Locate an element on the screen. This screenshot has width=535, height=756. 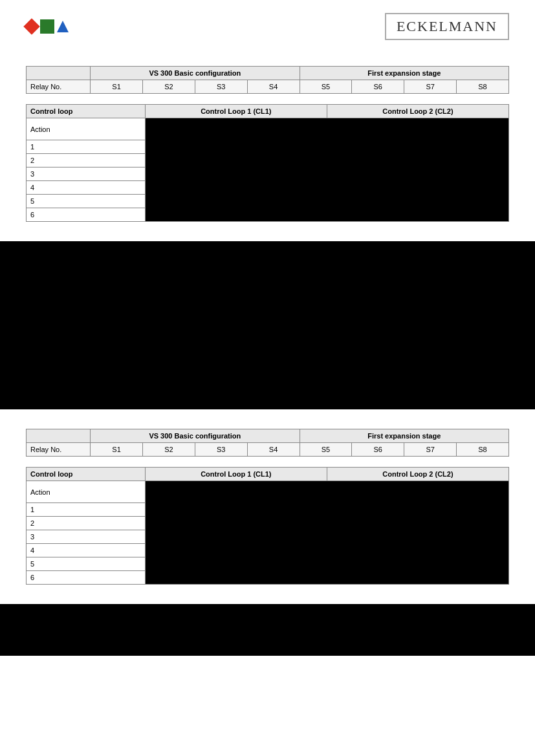
control-table-2: Control loop Control Loop 1 (CL1) Contro… is located at coordinates (268, 526).